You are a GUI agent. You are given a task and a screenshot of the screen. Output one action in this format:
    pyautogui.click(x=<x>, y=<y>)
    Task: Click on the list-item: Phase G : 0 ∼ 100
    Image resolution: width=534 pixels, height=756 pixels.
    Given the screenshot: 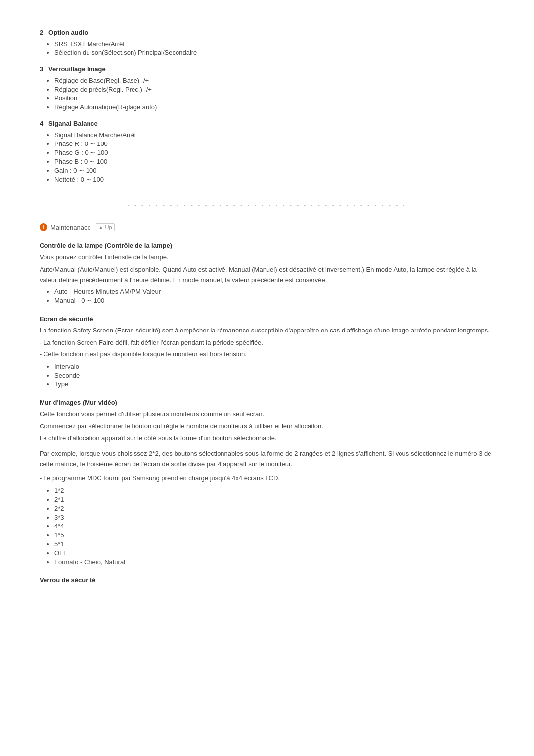 What is the action you would take?
    pyautogui.click(x=274, y=152)
    